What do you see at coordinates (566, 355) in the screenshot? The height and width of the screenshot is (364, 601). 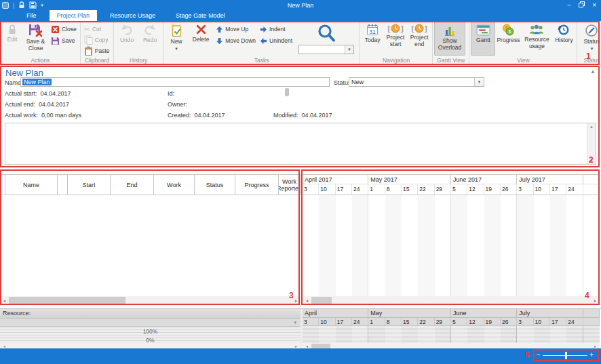 I see `zoom-slider-thumb` at bounding box center [566, 355].